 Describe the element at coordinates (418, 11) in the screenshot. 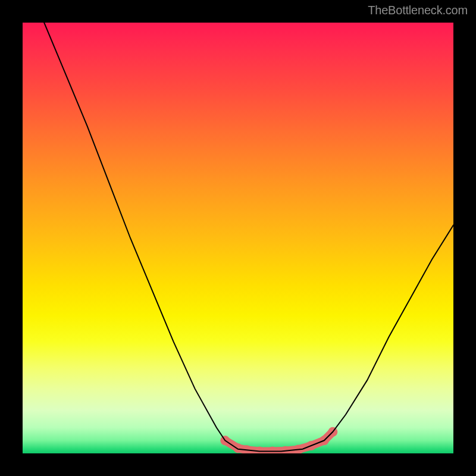

I see `watermark-label: TheBottleneck.com` at that location.